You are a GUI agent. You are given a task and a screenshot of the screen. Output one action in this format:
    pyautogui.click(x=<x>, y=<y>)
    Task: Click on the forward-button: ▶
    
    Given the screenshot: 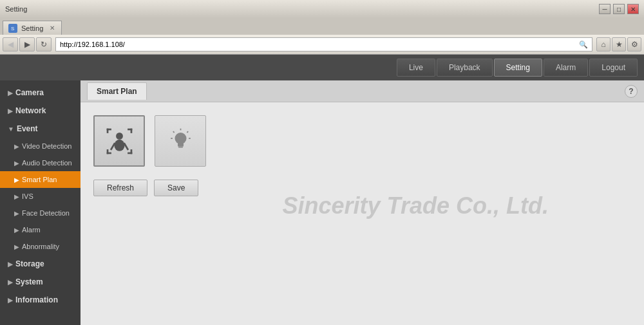 What is the action you would take?
    pyautogui.click(x=27, y=44)
    